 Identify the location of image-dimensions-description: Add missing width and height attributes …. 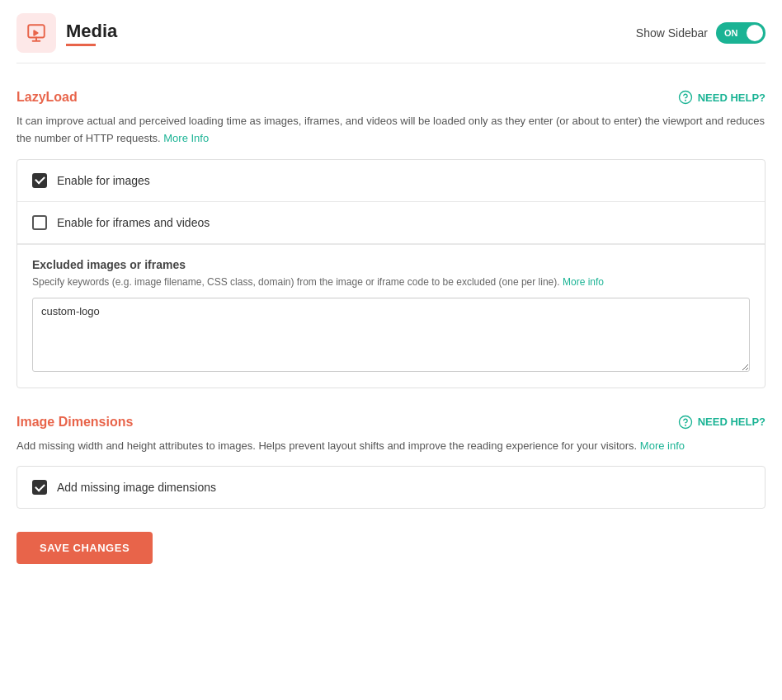
(391, 447).